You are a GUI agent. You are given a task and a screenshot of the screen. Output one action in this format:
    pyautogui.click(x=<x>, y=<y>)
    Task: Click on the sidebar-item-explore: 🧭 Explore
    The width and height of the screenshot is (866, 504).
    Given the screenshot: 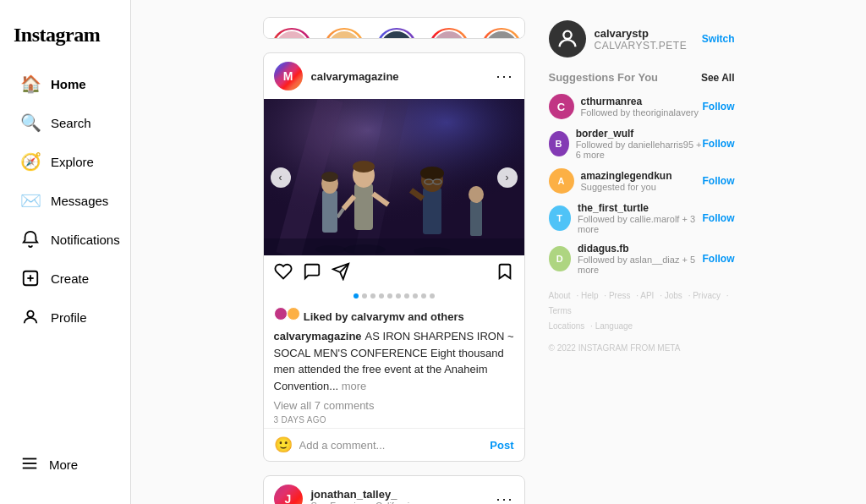 What is the action you would take?
    pyautogui.click(x=65, y=162)
    